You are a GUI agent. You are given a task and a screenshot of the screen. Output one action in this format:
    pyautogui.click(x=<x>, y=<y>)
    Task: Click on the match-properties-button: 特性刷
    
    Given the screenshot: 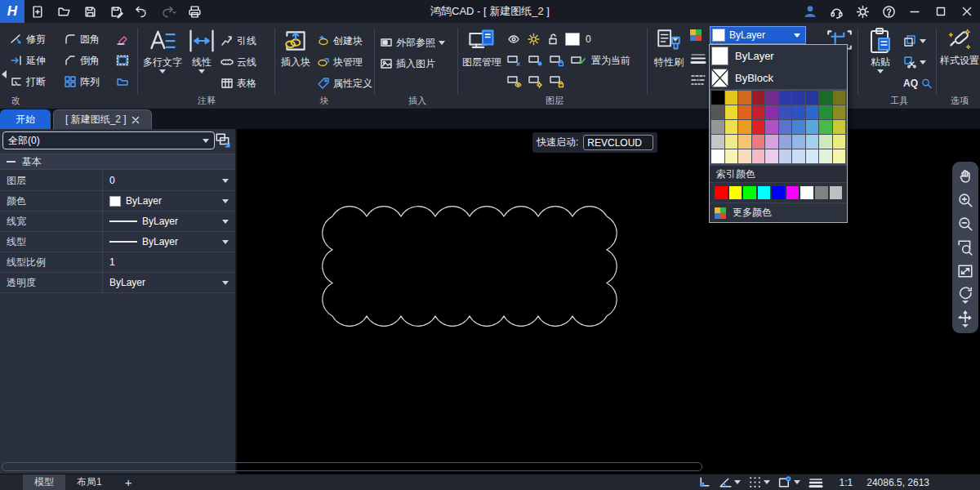 What is the action you would take?
    pyautogui.click(x=669, y=47)
    